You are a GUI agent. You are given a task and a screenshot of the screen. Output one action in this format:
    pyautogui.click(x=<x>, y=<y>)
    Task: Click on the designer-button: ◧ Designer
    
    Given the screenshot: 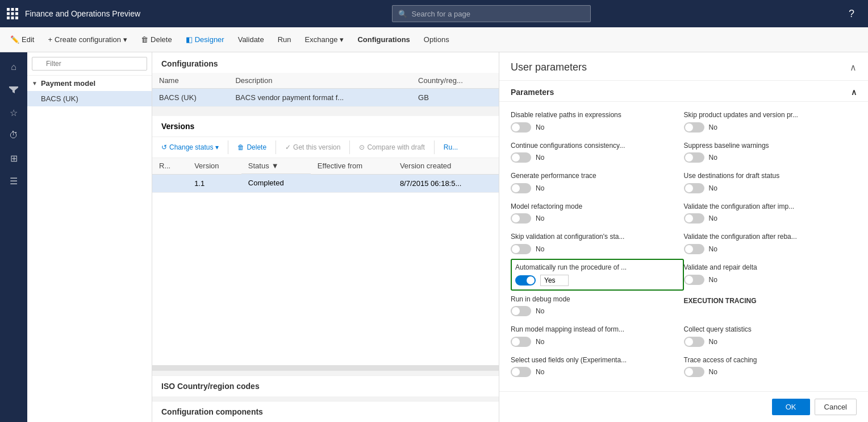 What is the action you would take?
    pyautogui.click(x=205, y=40)
    